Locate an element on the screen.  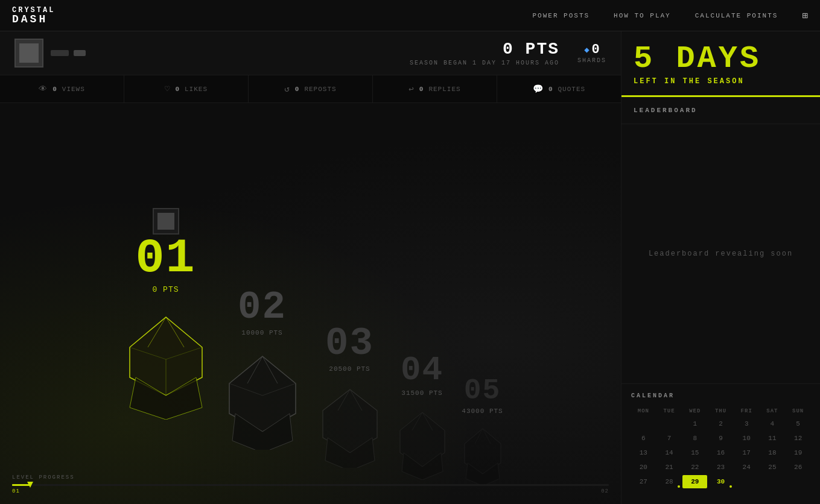
logo-dash: DASH is located at coordinates (34, 19).